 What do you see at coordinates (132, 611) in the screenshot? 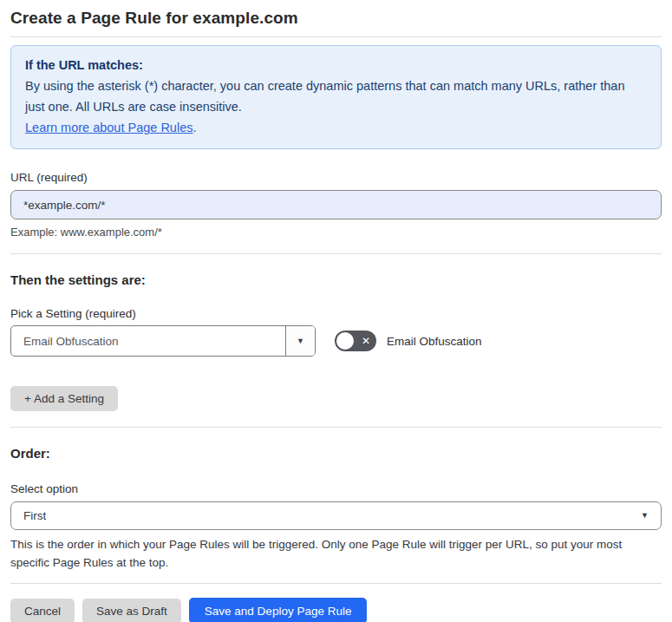
I see `save-as-draft-button: Save as Draft` at bounding box center [132, 611].